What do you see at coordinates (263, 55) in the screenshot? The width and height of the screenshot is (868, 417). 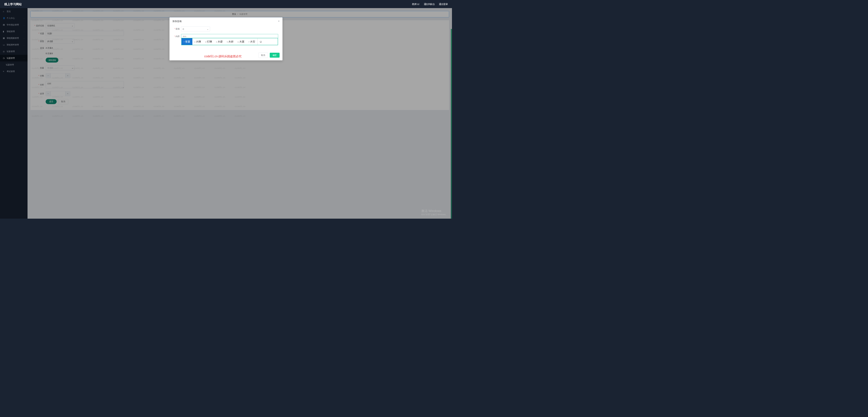 I see `modal-cancel-button: 取消` at bounding box center [263, 55].